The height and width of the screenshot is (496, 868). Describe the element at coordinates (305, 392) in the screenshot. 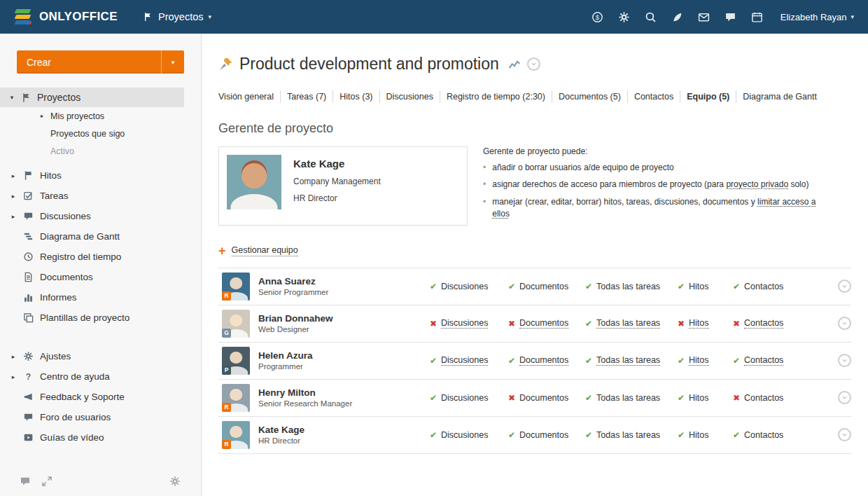

I see `member-name: Henry Milton` at that location.